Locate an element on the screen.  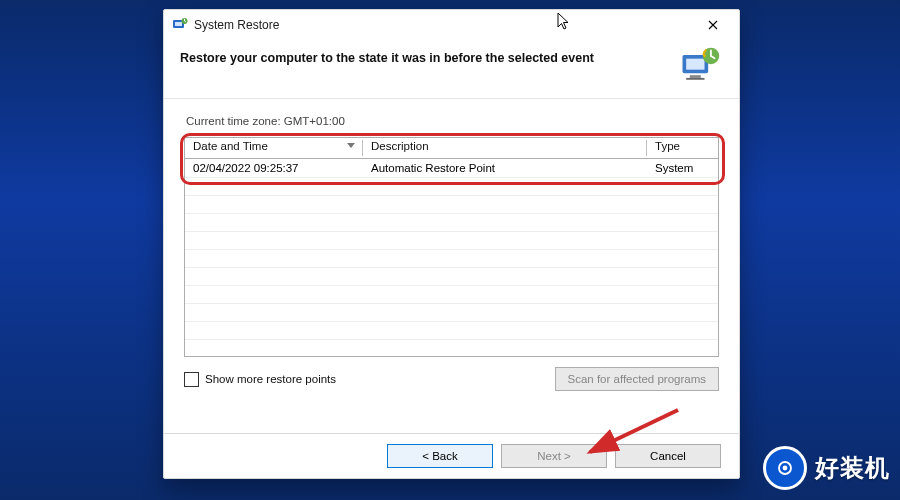
table-header-row: Date and Time Description Type is located at coordinates (452, 148).